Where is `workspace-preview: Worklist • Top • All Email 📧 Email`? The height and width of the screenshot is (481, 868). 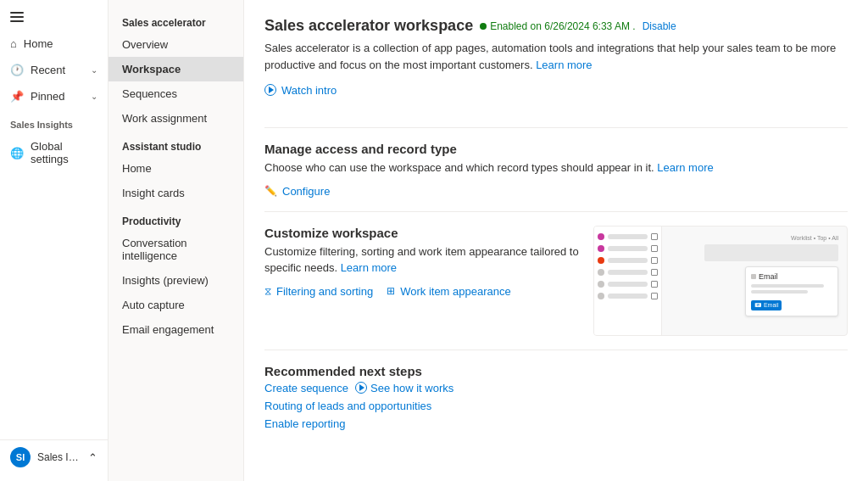
workspace-preview: Worklist • Top • All Email 📧 Email is located at coordinates (721, 281).